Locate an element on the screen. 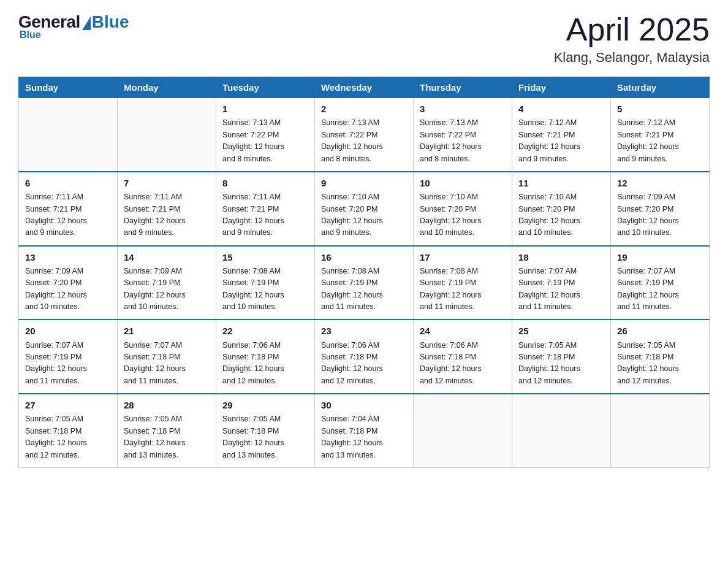 The image size is (728, 563). calendar-week-row: 13Sunrise: 7:09 AMSunset: 7:20 PMDayligh… is located at coordinates (364, 283).